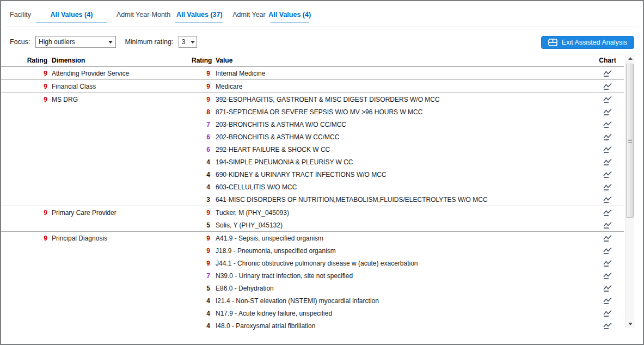  Describe the element at coordinates (76, 42) in the screenshot. I see `focus-select: High outliers` at that location.